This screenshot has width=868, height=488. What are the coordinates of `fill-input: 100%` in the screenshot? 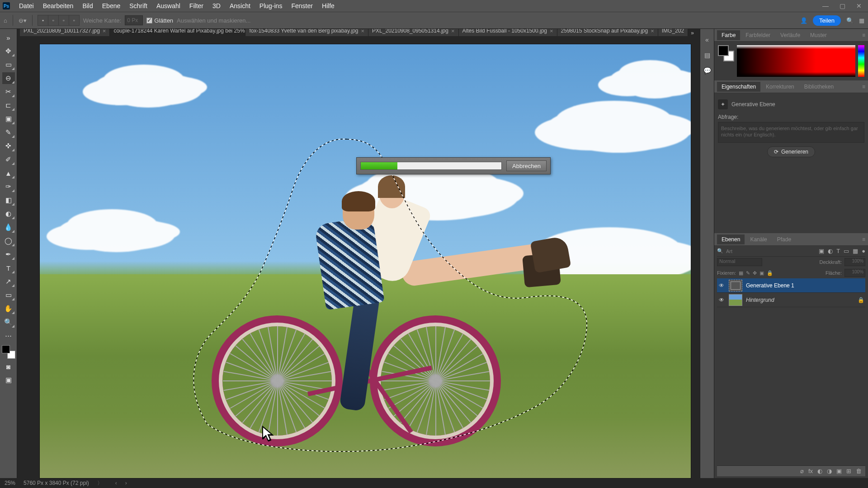 It's located at (855, 273).